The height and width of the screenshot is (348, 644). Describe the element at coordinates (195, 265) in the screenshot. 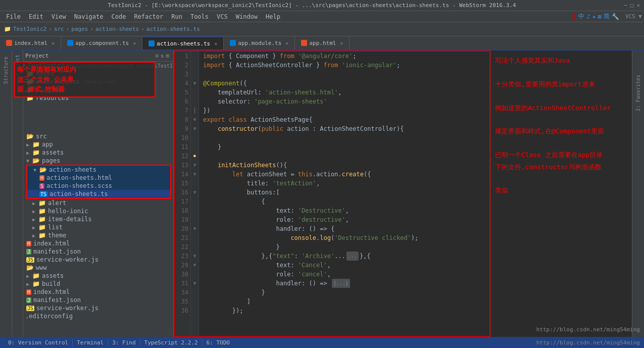

I see `fold-btn-24: ▼` at that location.